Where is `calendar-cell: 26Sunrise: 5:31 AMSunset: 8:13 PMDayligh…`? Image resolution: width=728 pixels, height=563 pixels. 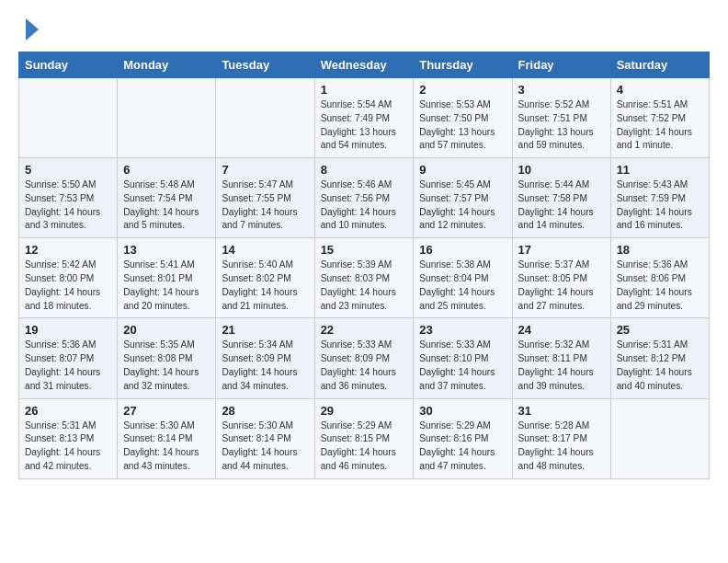 calendar-cell: 26Sunrise: 5:31 AMSunset: 8:13 PMDayligh… is located at coordinates (68, 438).